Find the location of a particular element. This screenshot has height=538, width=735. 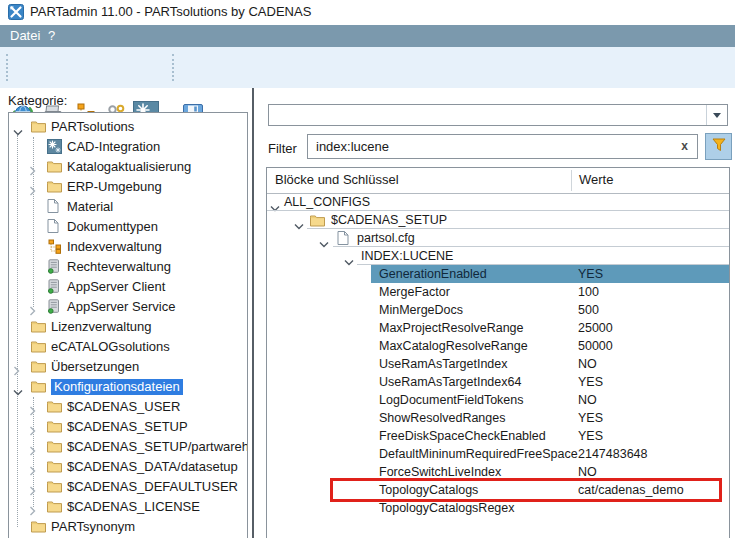

apply-filter-button is located at coordinates (718, 146).